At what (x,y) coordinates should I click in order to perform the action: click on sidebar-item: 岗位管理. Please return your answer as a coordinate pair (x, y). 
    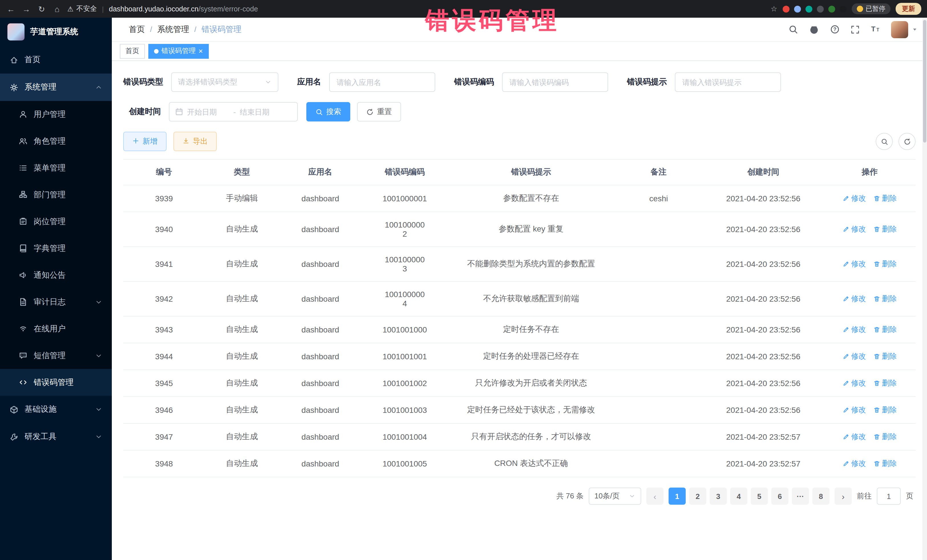
    Looking at the image, I should click on (56, 222).